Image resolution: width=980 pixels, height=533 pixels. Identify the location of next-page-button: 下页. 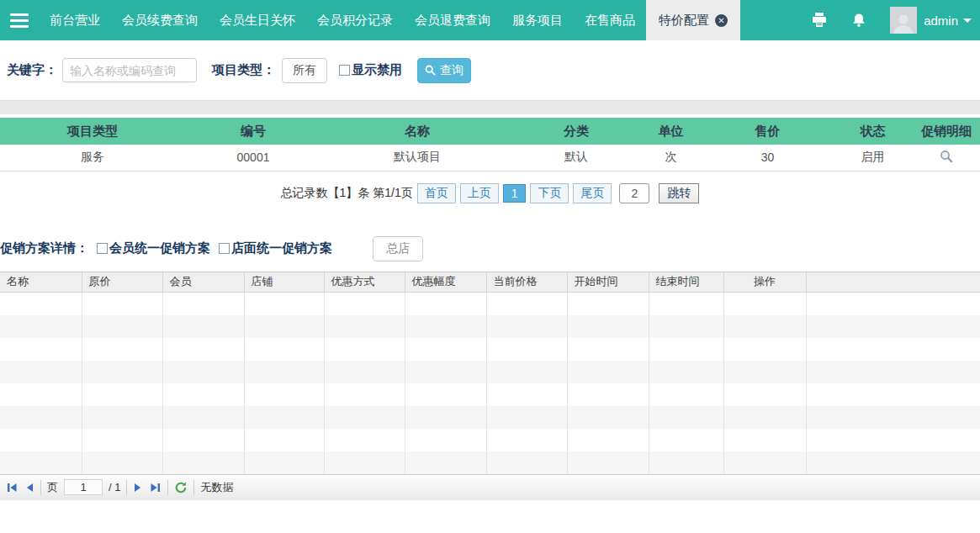
(549, 193).